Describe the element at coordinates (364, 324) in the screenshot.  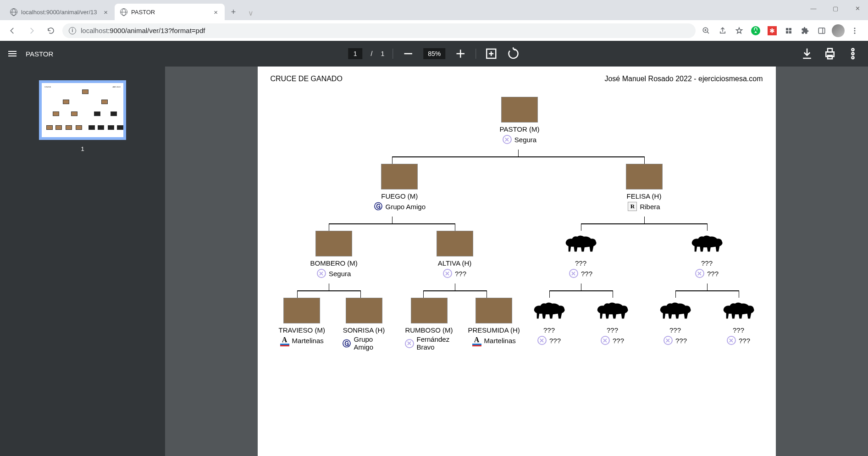
I see `node-sonrisa: SONRISA (H) ⒼGrupo Amigo` at that location.